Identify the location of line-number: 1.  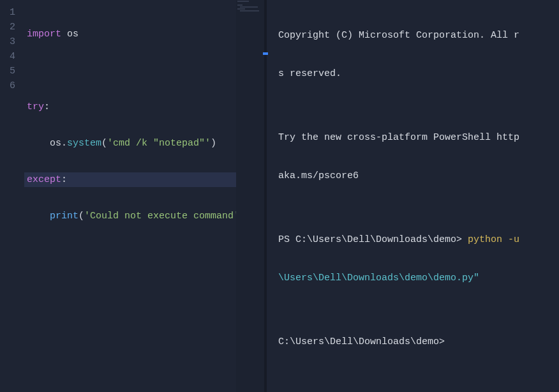
(8, 13).